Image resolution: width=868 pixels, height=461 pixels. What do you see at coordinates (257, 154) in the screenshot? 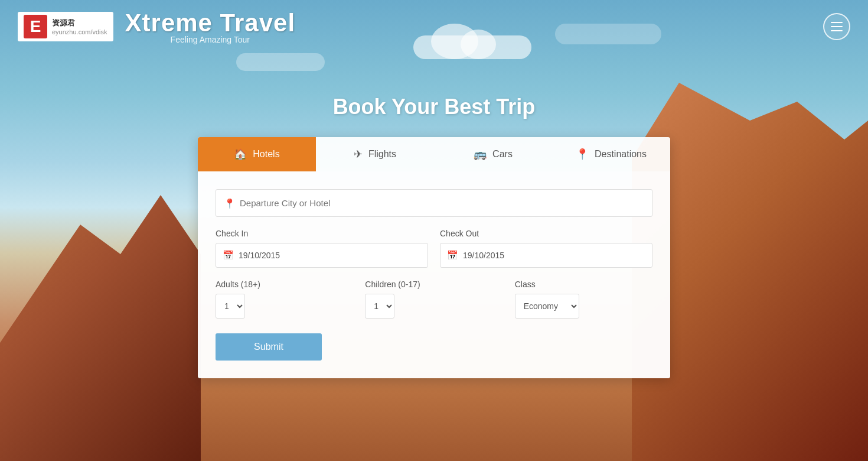
I see `tab-hotels: 🏠 Hotels` at bounding box center [257, 154].